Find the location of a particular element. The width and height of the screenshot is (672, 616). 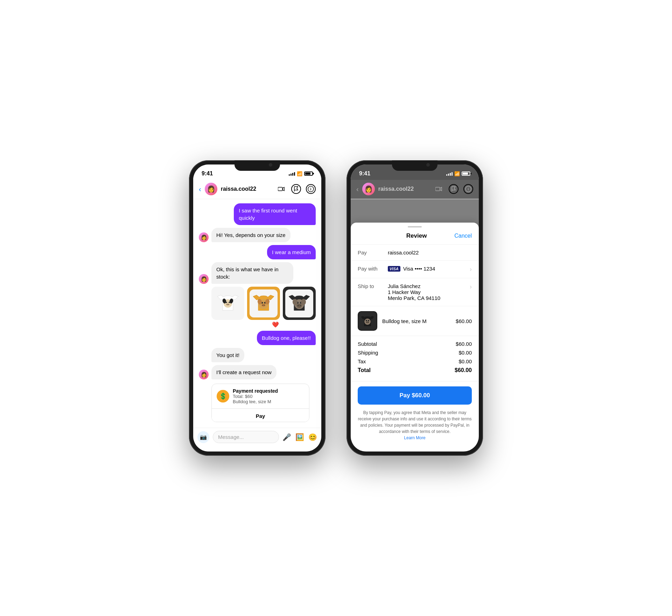

product-price: $60.00 is located at coordinates (464, 321).